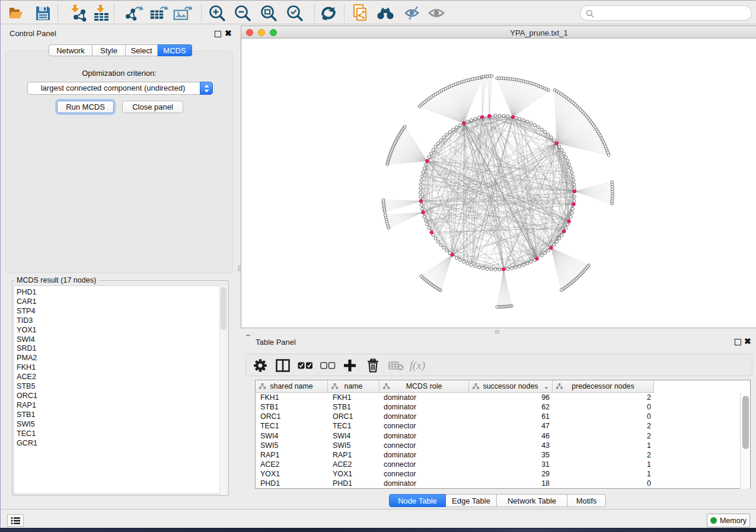  What do you see at coordinates (120, 387) in the screenshot?
I see `result-node-item: STB5` at bounding box center [120, 387].